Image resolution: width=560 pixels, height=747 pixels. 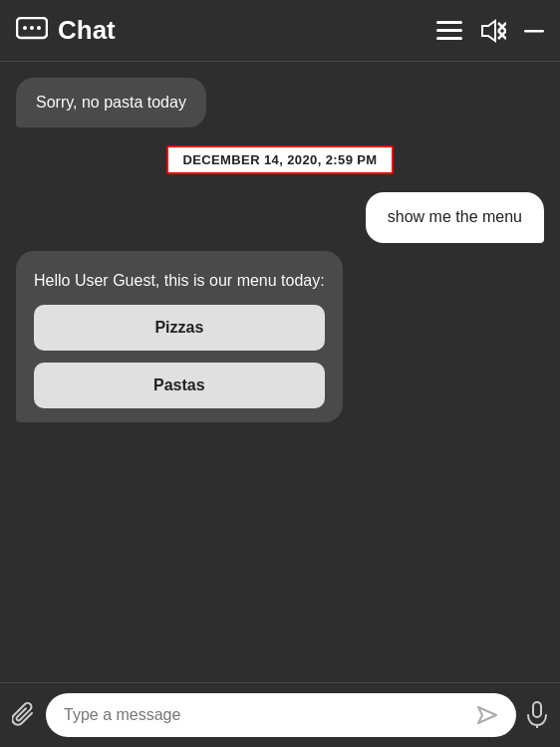 I want to click on menu-button-pizzas: Pizzas, so click(x=179, y=328).